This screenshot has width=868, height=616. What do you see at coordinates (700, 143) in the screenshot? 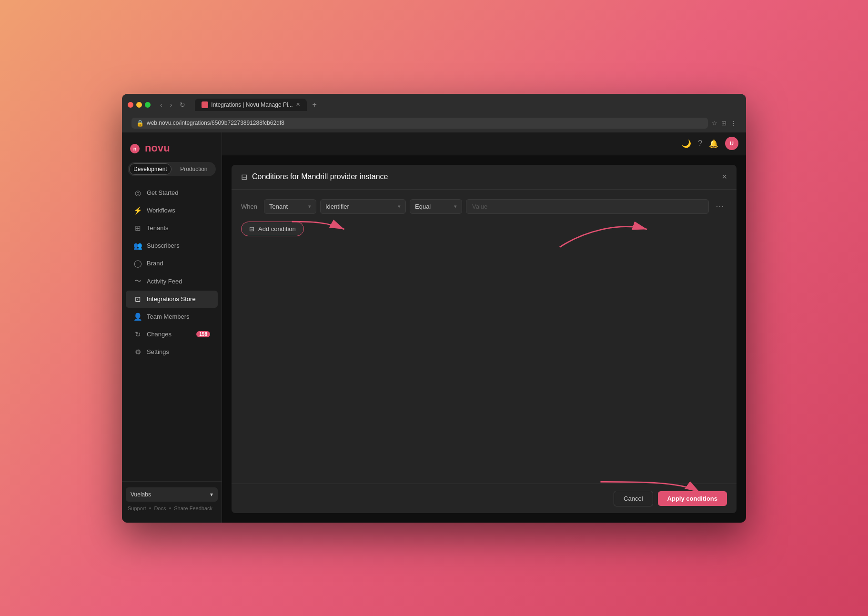
I see `help-icon: ?` at bounding box center [700, 143].